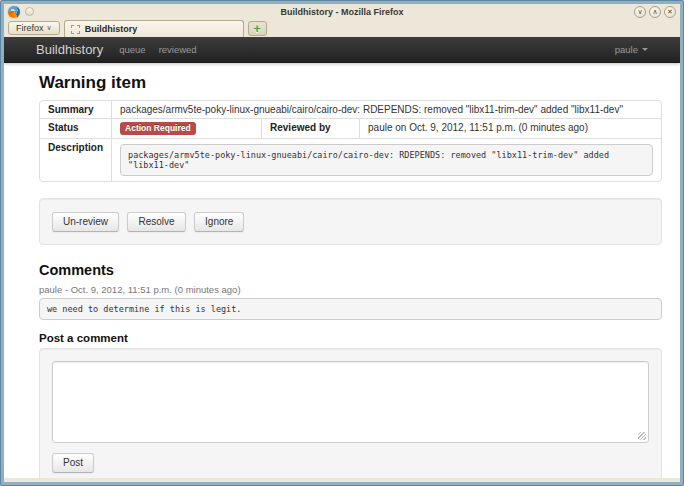  I want to click on comments-heading: Comments, so click(350, 270).